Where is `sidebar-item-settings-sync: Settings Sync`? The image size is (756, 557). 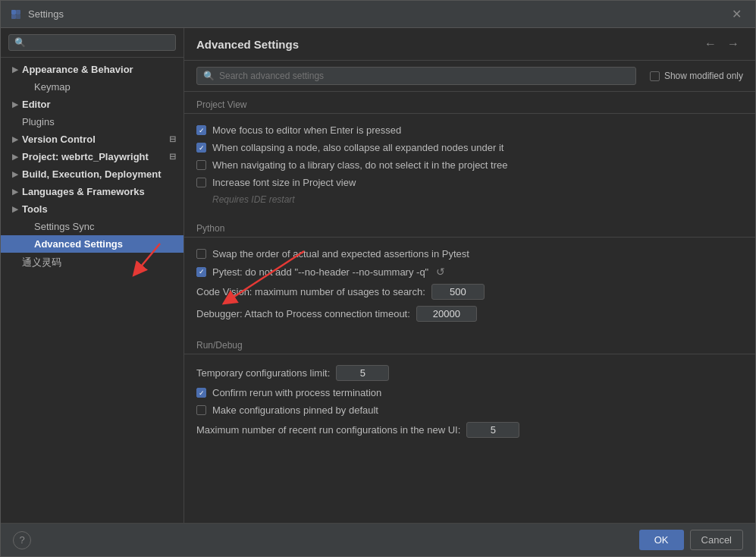
sidebar-item-settings-sync: Settings Sync is located at coordinates (93, 226).